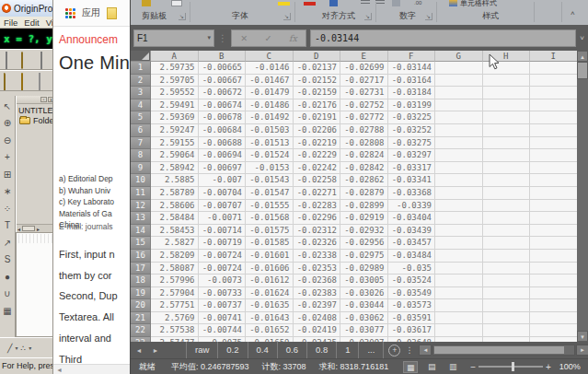  Describe the element at coordinates (270, 118) in the screenshot. I see `cell-C5: -0.01492` at that location.